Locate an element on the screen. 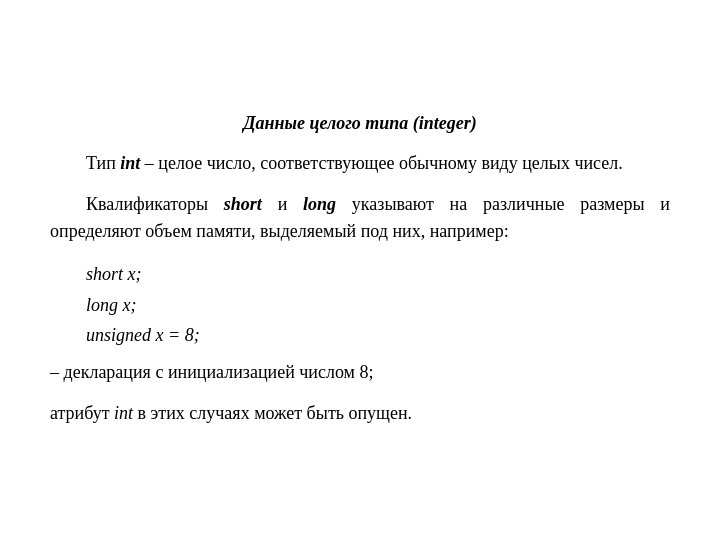 This screenshot has width=720, height=540. attr-note: атрибут int в этих случаях может быть оп… is located at coordinates (360, 414).